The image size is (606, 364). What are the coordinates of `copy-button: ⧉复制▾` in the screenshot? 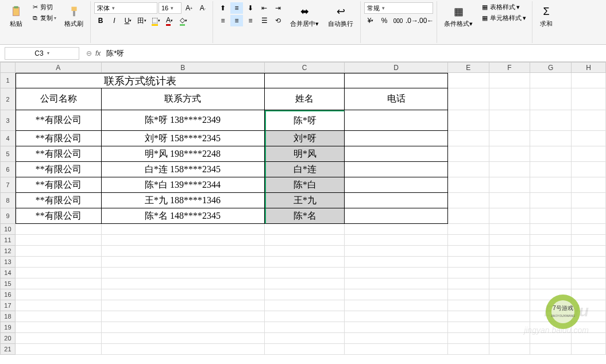 It's located at (44, 18).